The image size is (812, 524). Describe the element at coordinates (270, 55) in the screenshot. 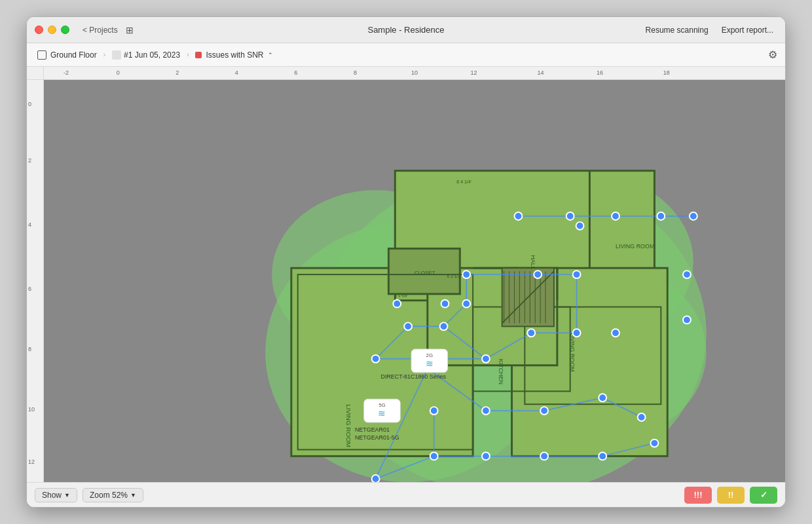

I see `issues-dropdown-icon: ⌃` at that location.